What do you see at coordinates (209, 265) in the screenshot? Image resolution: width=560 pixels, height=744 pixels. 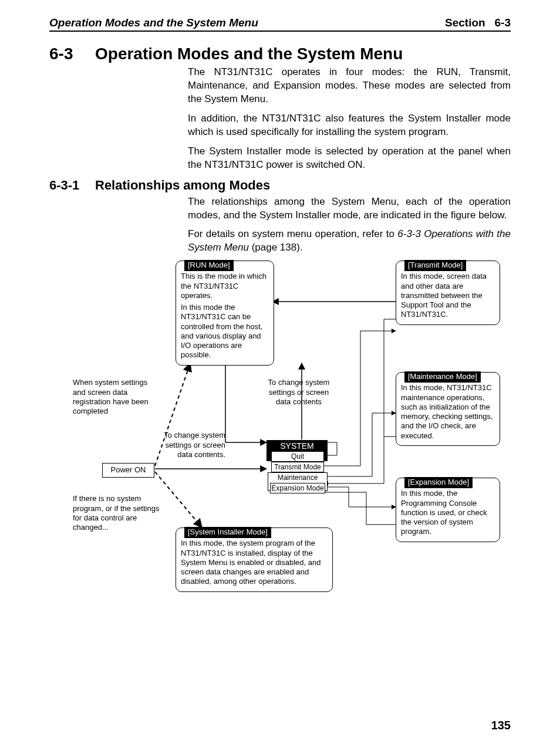 I see `run-mode-label: [RUN Mode]` at bounding box center [209, 265].